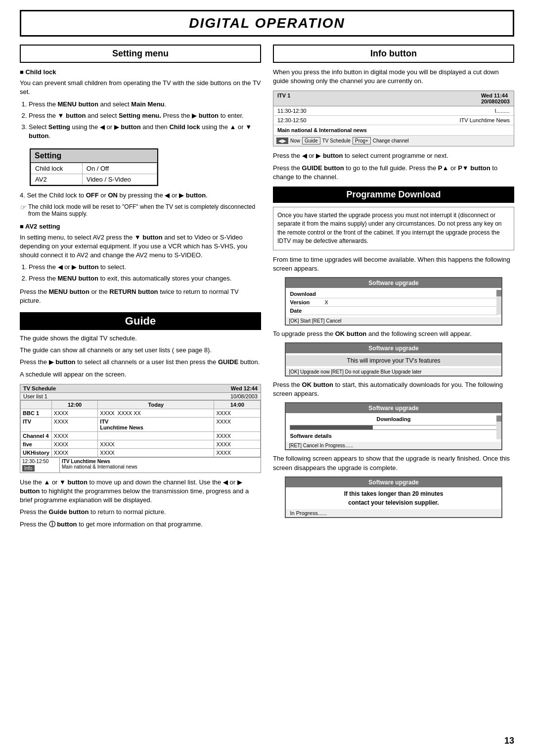 The width and height of the screenshot is (534, 756). Describe the element at coordinates (307, 302) in the screenshot. I see `sw-label-version: Version` at that location.